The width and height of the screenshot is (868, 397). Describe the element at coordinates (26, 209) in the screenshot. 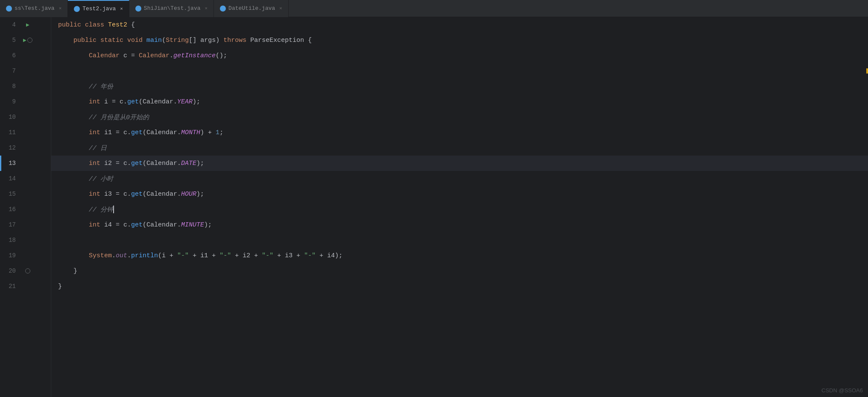

I see `gutter-row-16: 16` at that location.